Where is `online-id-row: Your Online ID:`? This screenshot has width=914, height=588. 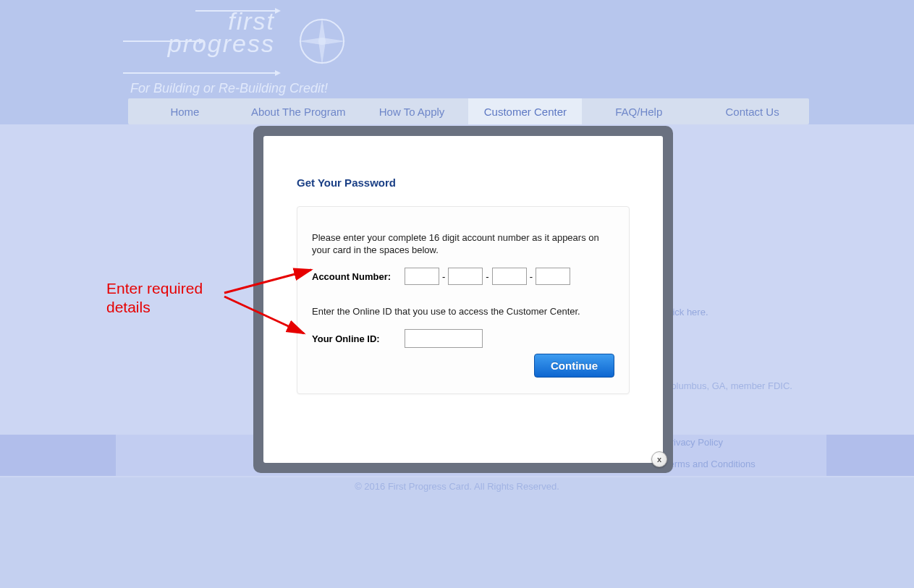 online-id-row: Your Online ID: is located at coordinates (463, 338).